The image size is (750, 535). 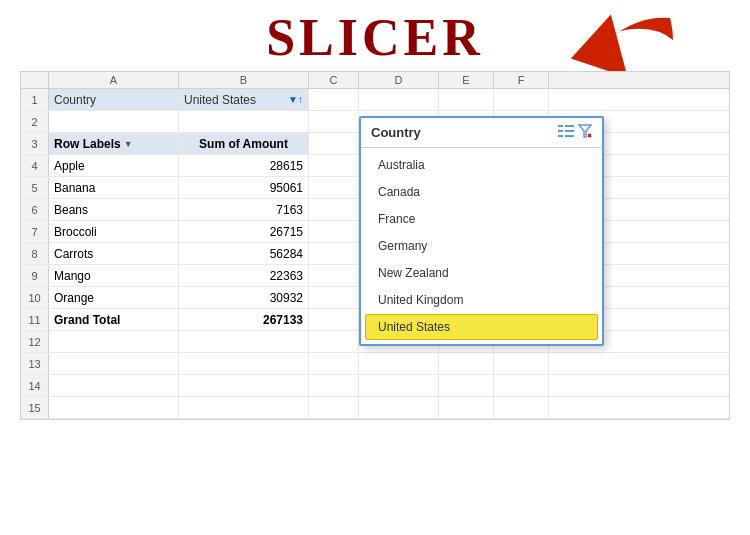 I want to click on cell-a1: Country, so click(x=114, y=100).